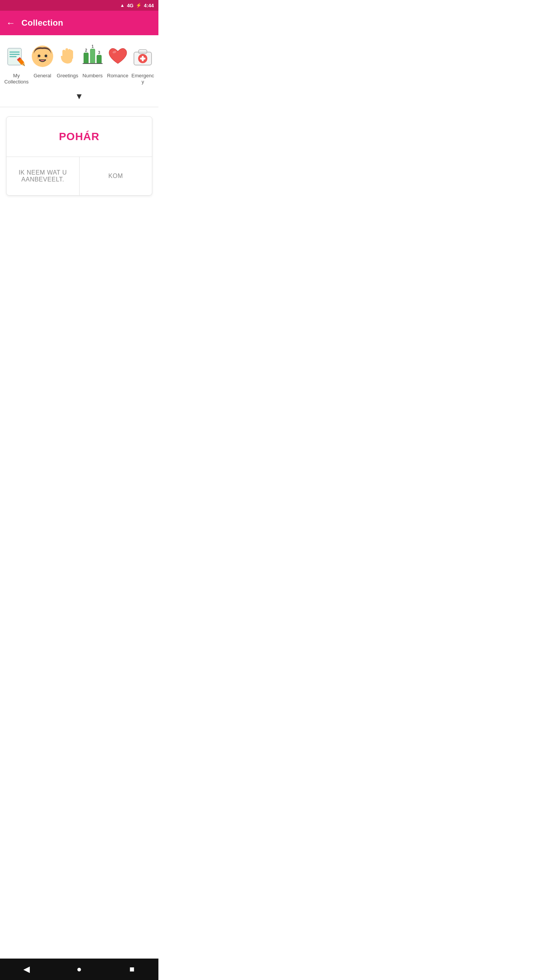  I want to click on section-divider, so click(79, 107).